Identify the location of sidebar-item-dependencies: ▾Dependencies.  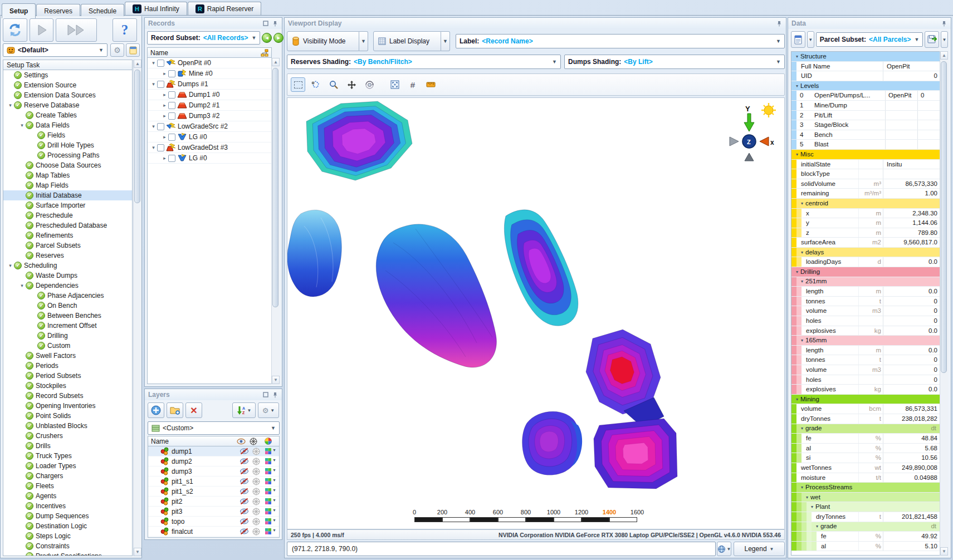
(68, 286).